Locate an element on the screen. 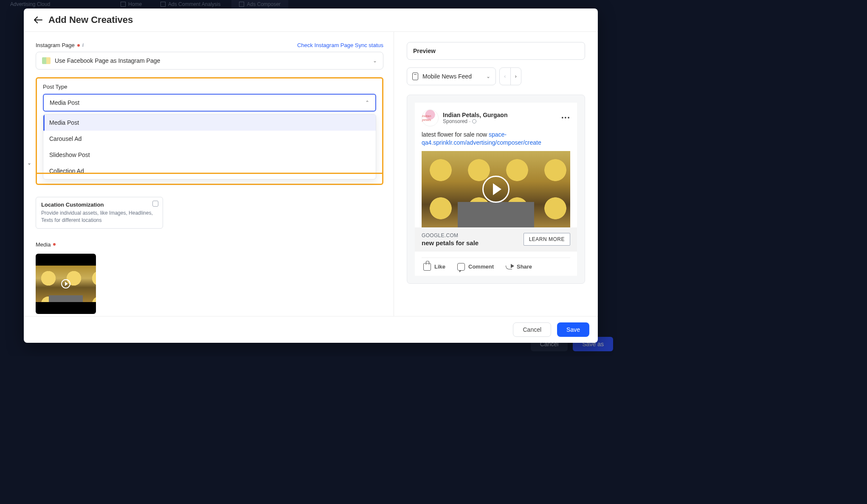 This screenshot has height=504, width=867. instagram-row-header: Instagram Page i Check Instagram Page Sy… is located at coordinates (210, 45).